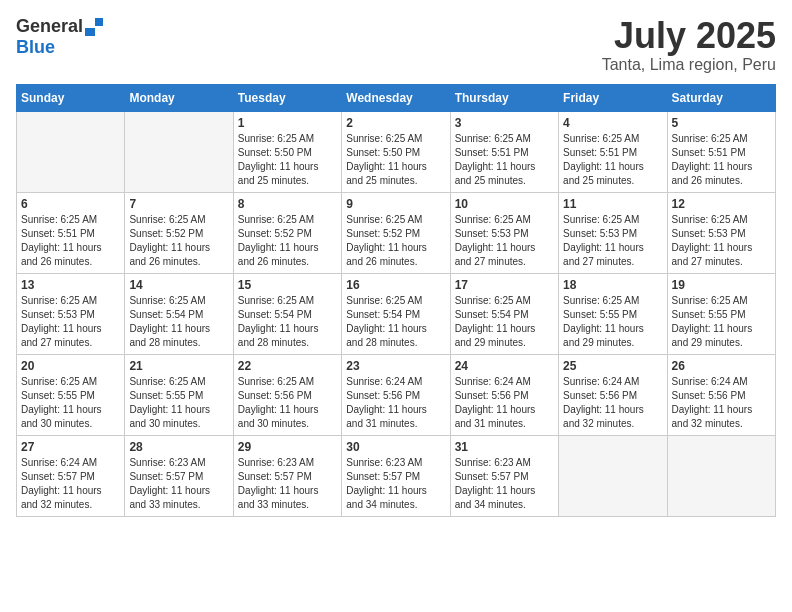 This screenshot has width=792, height=612. I want to click on calendar-day-cell: 7Sunrise: 6:25 AM Sunset: 5:52 PM Daylig…, so click(179, 232).